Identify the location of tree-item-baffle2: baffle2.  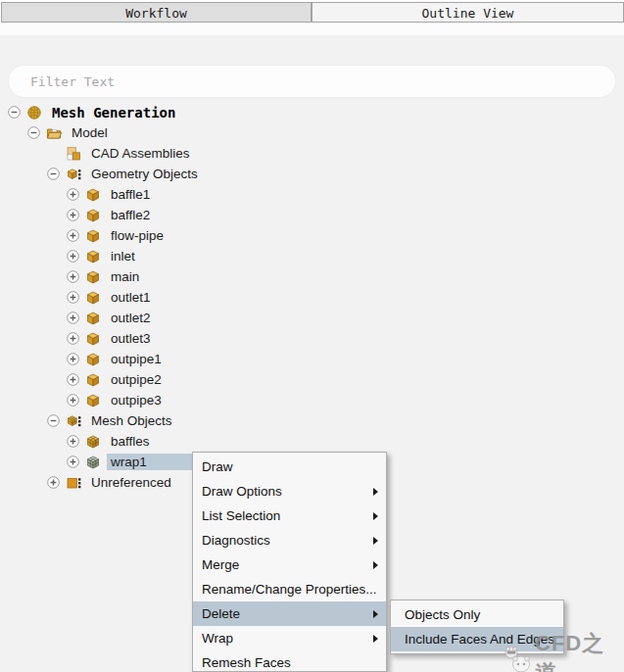
(312, 216).